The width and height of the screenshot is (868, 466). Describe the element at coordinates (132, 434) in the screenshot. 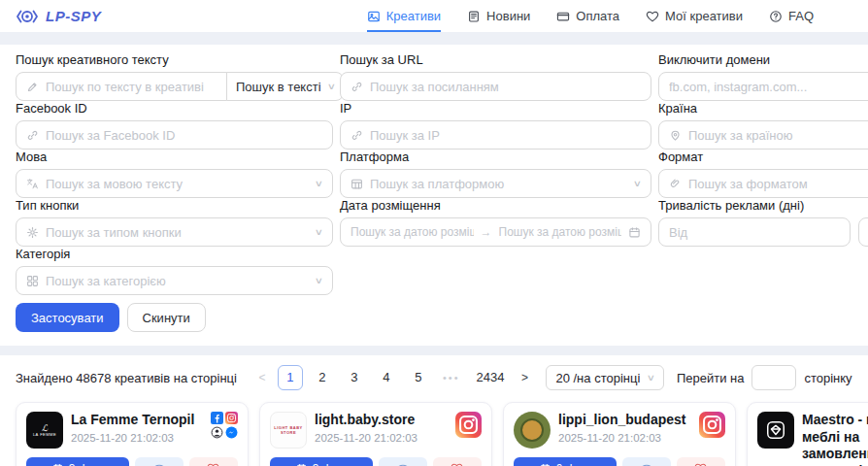

I see `creative-card: ℒ LA FEMME La Femme Ternopil 2025-11-20 …` at that location.